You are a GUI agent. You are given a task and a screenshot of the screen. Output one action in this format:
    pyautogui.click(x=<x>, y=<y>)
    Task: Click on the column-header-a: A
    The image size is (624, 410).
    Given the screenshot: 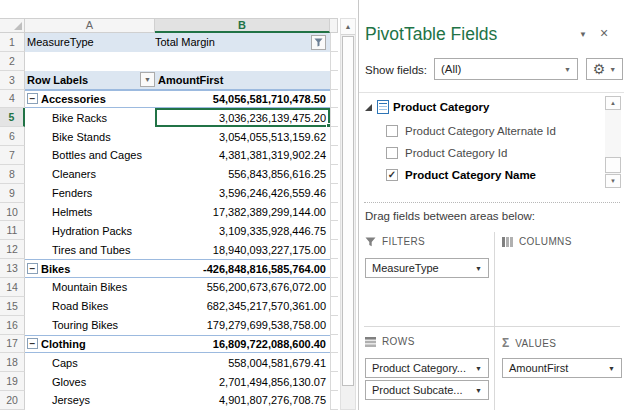 What is the action you would take?
    pyautogui.click(x=90, y=26)
    